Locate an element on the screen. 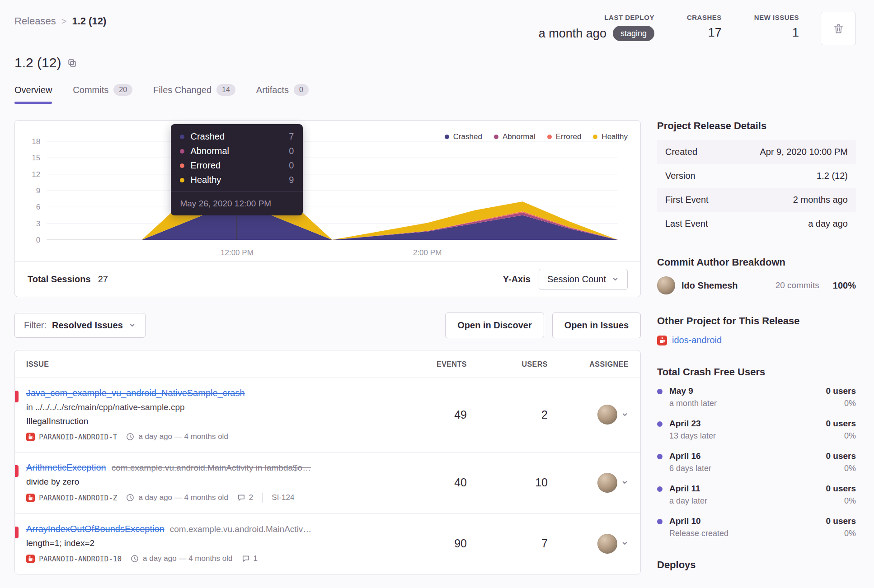 The height and width of the screenshot is (588, 874). comment-count-text: 1 is located at coordinates (256, 559).